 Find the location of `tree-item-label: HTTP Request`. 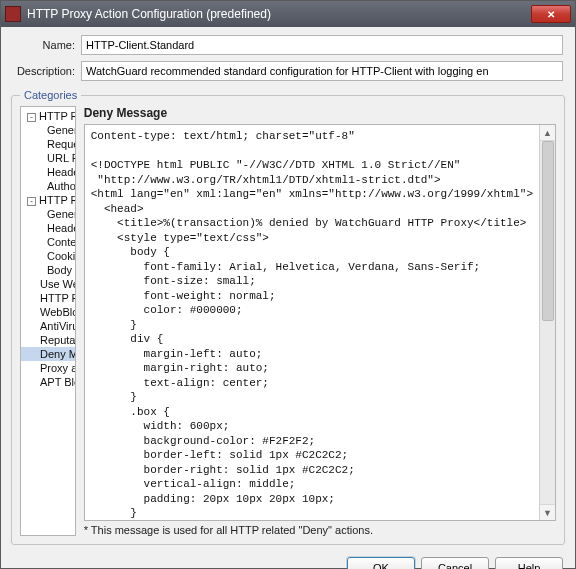

tree-item-label: HTTP Request is located at coordinates (58, 116).